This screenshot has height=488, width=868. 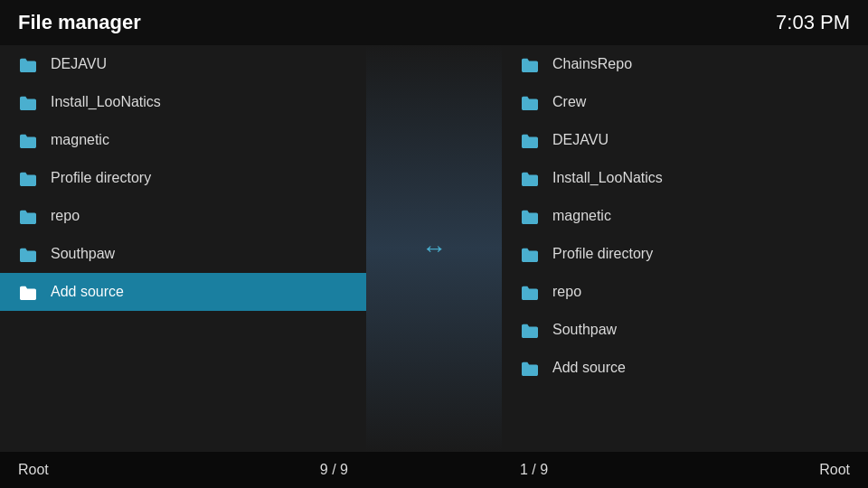 What do you see at coordinates (183, 64) in the screenshot?
I see `left-list-item: DEJAVU` at bounding box center [183, 64].